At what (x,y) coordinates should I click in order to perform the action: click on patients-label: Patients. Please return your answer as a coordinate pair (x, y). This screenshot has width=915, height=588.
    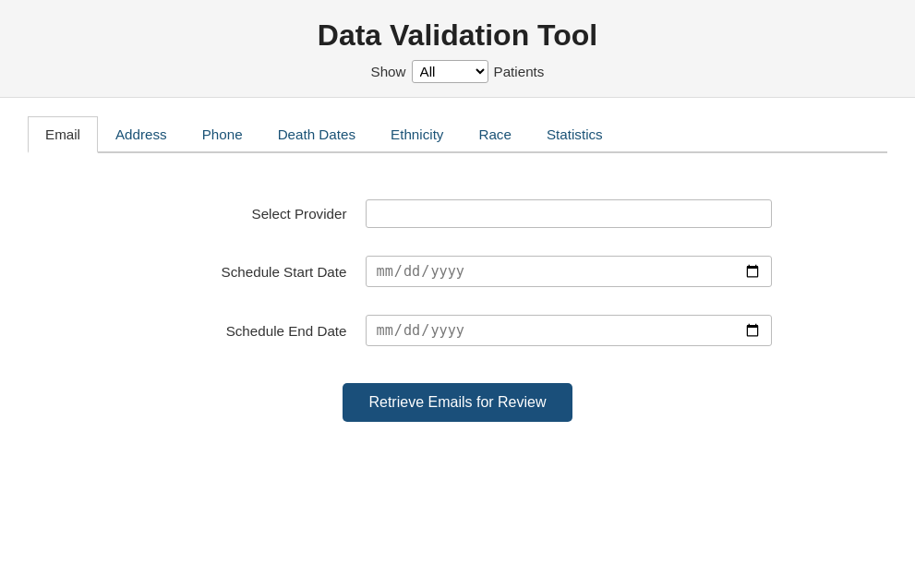
    Looking at the image, I should click on (519, 72).